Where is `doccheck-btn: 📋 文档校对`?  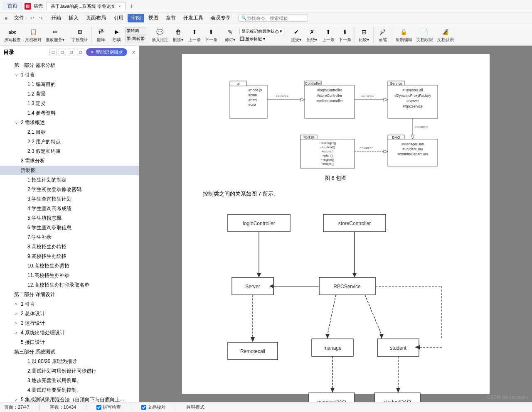 doccheck-btn: 📋 文档校对 is located at coordinates (33, 35).